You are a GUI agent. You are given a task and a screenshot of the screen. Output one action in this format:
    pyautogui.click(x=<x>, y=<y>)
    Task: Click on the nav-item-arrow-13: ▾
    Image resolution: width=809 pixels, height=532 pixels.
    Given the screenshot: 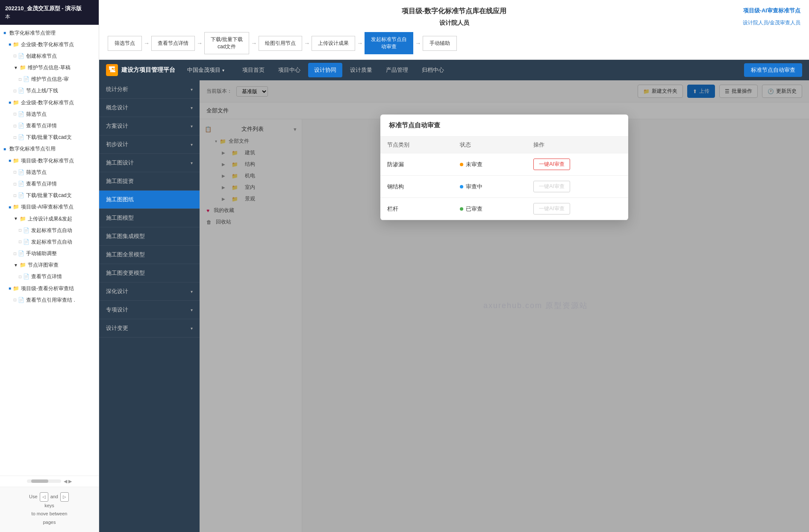 What is the action you would take?
    pyautogui.click(x=191, y=328)
    